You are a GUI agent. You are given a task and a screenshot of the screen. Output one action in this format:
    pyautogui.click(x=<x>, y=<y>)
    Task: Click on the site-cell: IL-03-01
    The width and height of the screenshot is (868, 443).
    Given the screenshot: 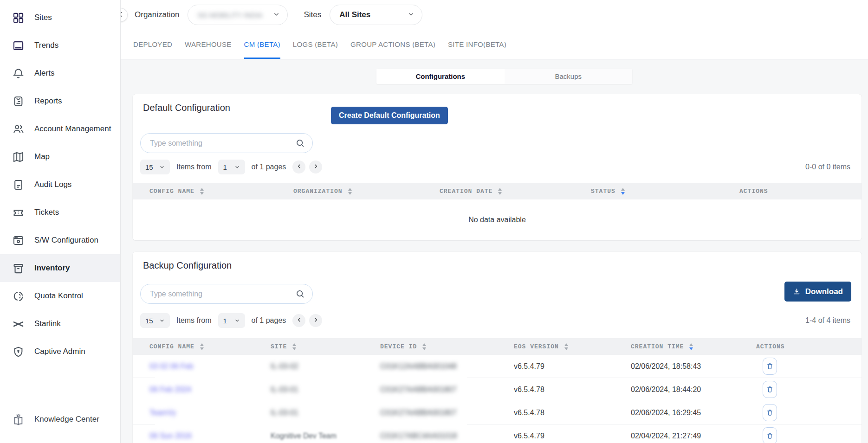 What is the action you would take?
    pyautogui.click(x=325, y=413)
    